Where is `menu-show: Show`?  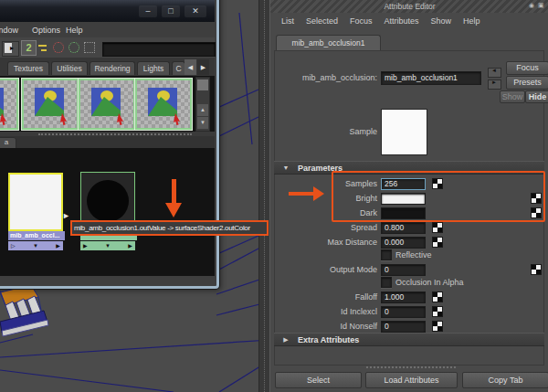
menu-show: Show is located at coordinates (442, 21).